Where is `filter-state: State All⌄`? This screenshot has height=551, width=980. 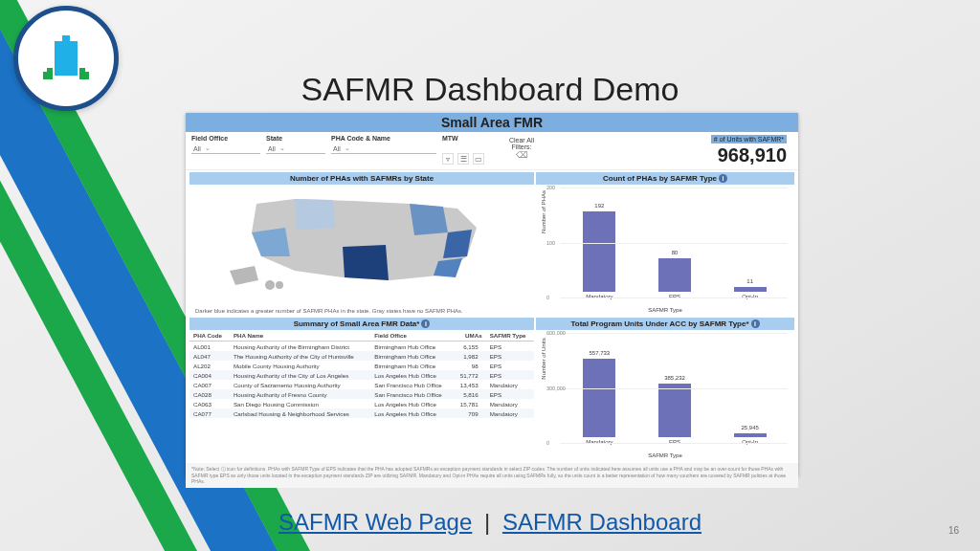 filter-state: State All⌄ is located at coordinates (296, 144).